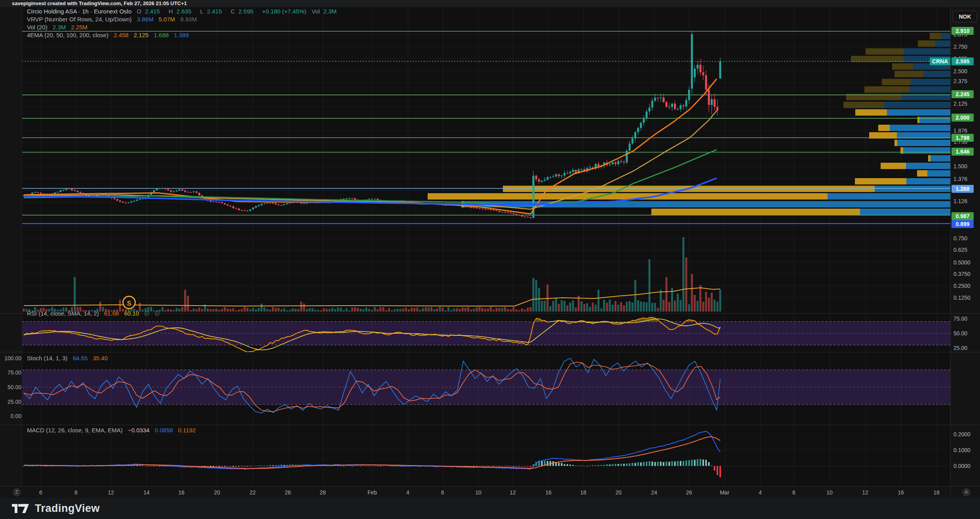  Describe the element at coordinates (963, 216) in the screenshot. I see `price-badge: 0.987` at that location.